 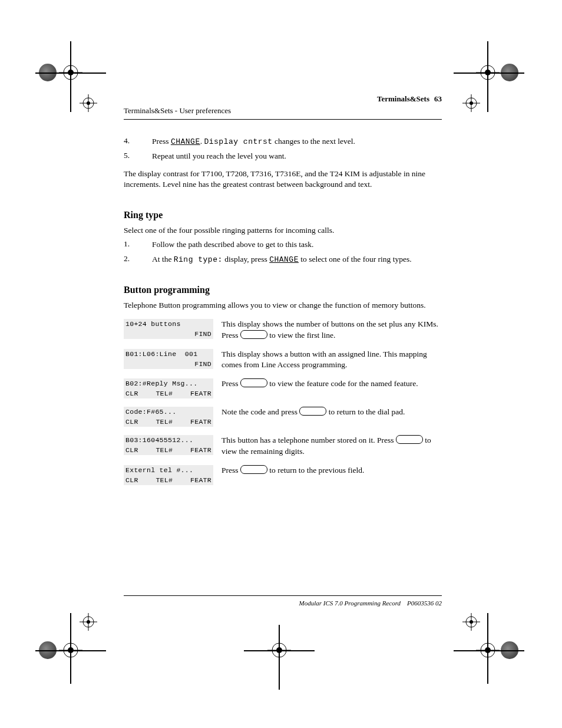 What do you see at coordinates (297, 156) in the screenshot?
I see `step-body: Repeat until you reach the level you wan…` at bounding box center [297, 156].